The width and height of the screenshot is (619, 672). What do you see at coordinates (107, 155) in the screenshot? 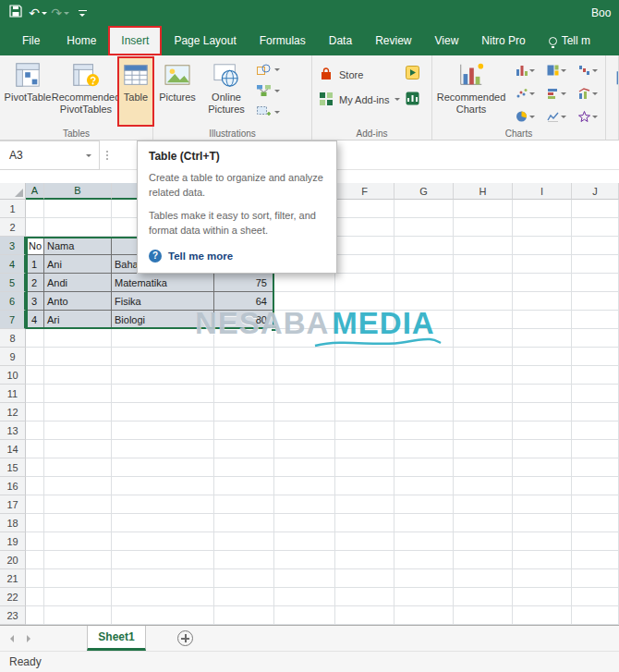
I see `formula-bar-resize-handle` at bounding box center [107, 155].